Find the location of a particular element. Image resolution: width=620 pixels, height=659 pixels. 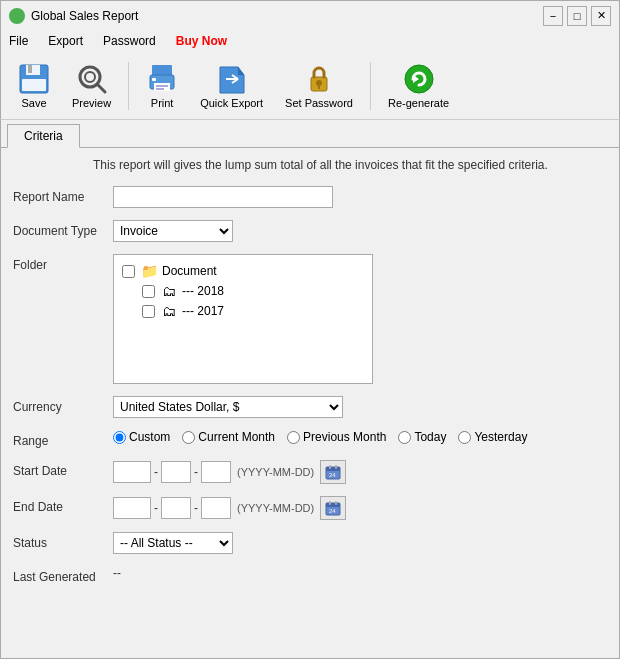

status-select: -- All Status -- Paid Unpaid Overdue is located at coordinates (173, 543).